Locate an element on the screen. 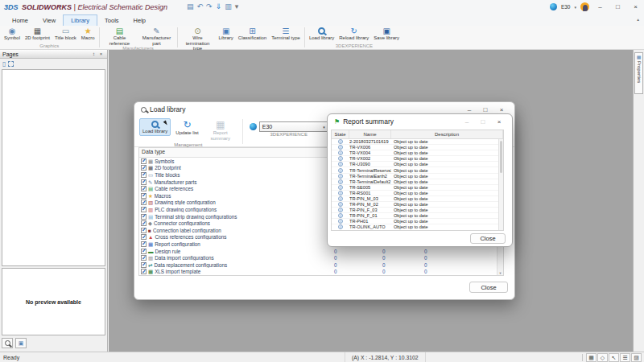  space-dropdown-icon: ▾ is located at coordinates (575, 7).